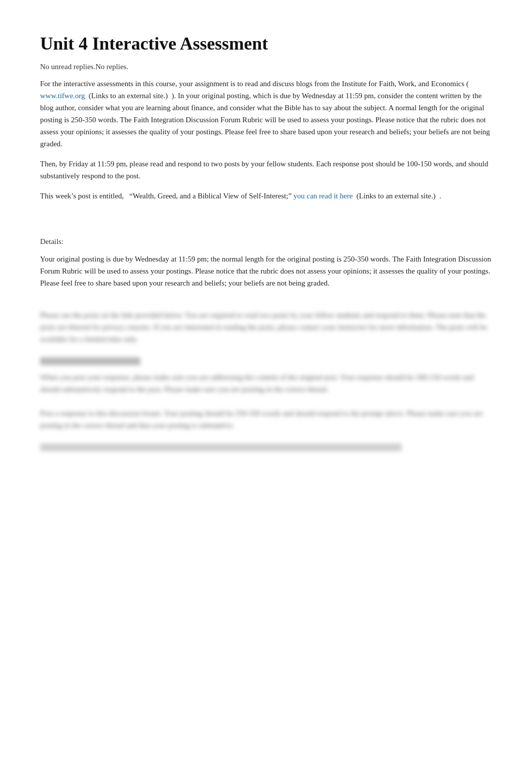 The width and height of the screenshot is (532, 782). I want to click on blurred-paragraph-3: Post a response to this discussion forum…, so click(266, 419).